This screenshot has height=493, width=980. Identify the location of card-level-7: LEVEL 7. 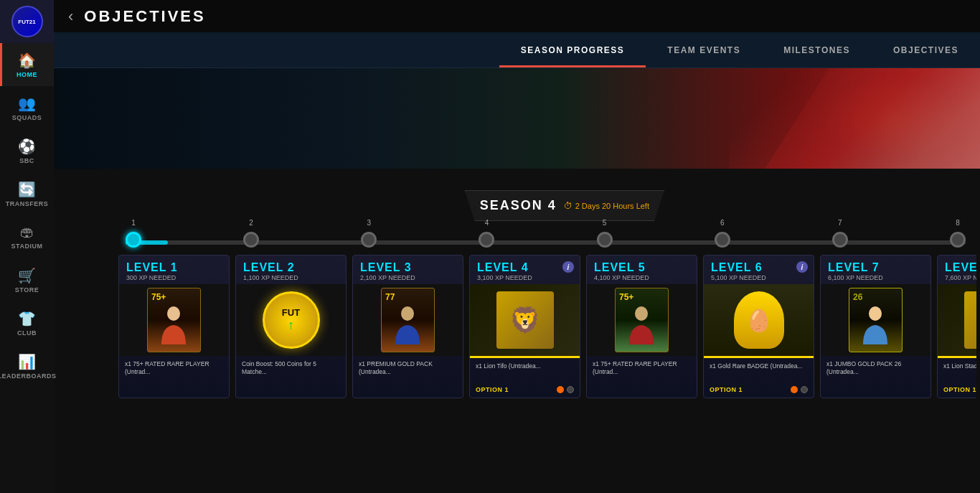
(875, 268).